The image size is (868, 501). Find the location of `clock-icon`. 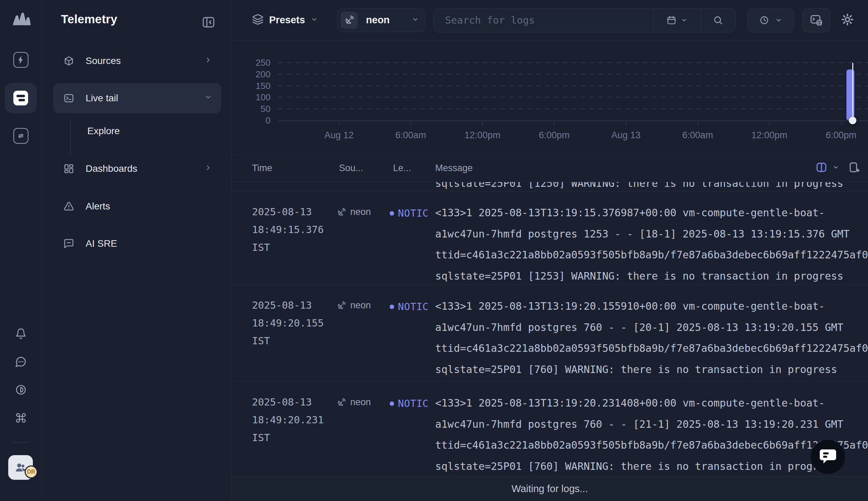

clock-icon is located at coordinates (764, 20).